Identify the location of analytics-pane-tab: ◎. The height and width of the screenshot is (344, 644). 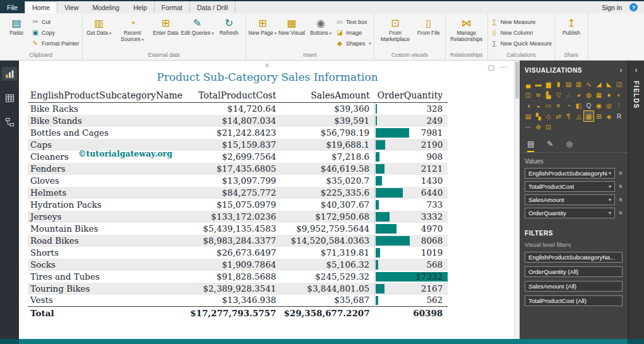
(569, 146).